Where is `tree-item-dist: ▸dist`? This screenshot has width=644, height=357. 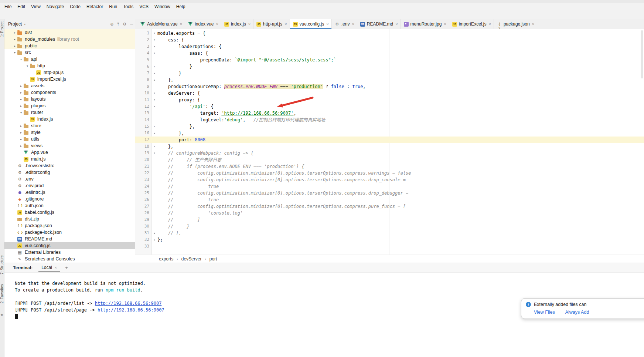 tree-item-dist: ▸dist is located at coordinates (70, 33).